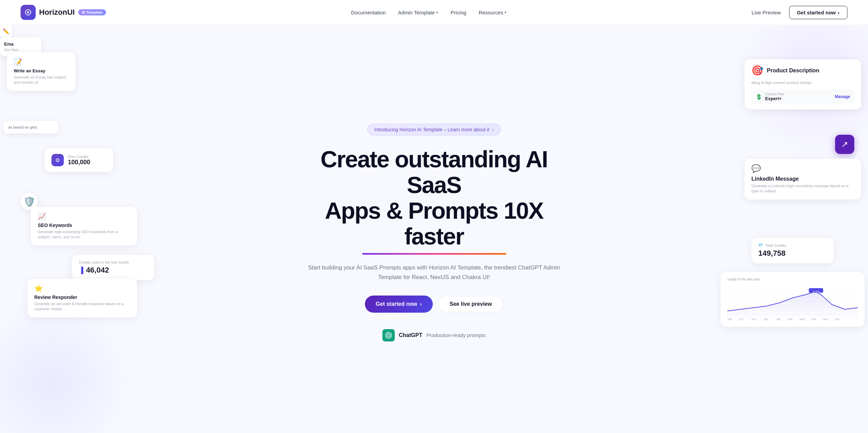 The image size is (868, 433). What do you see at coordinates (84, 226) in the screenshot?
I see `seo-card: 📈 SEO Keywords Generate high-converting …` at bounding box center [84, 226].